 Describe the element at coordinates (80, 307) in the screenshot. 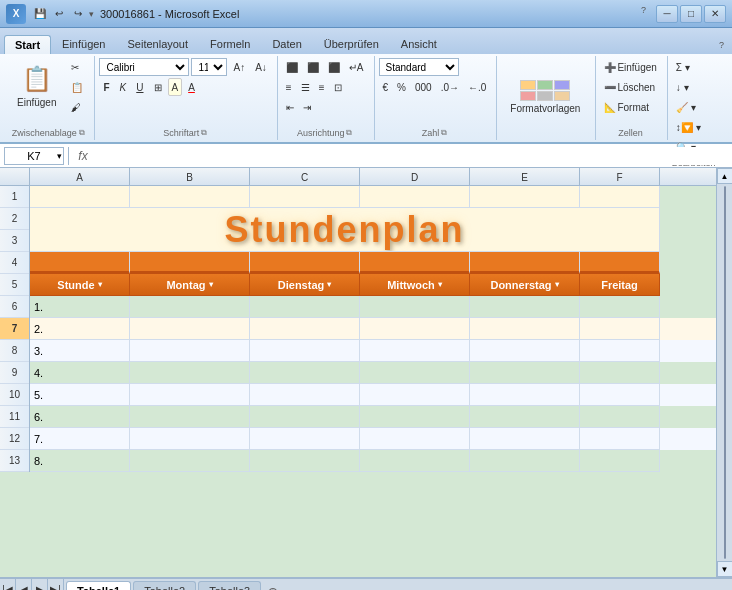

I see `cell-A6: 1.` at that location.